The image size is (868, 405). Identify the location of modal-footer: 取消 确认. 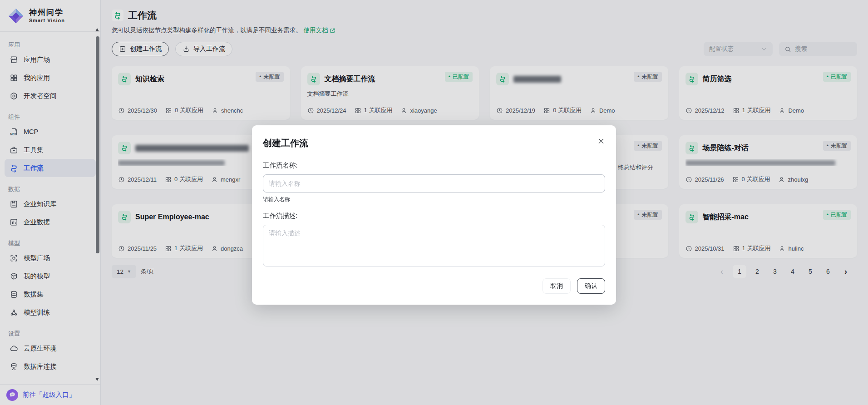
(434, 286).